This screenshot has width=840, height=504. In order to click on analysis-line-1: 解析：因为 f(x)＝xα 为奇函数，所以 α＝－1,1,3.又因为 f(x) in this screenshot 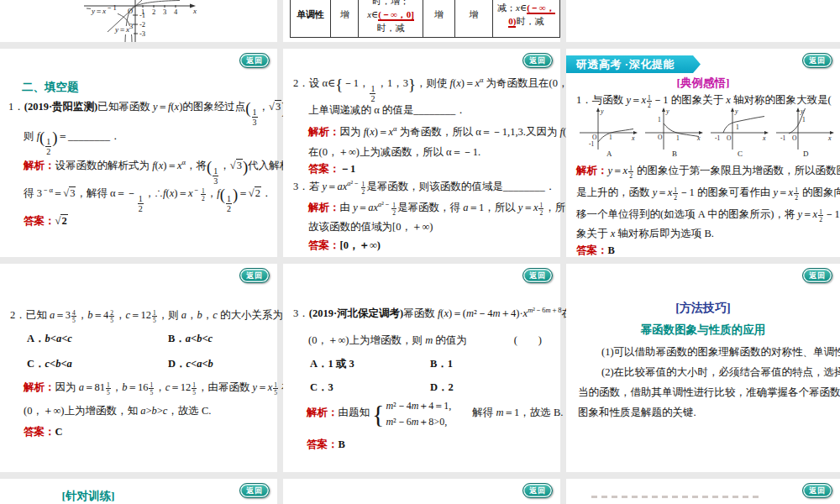, I will do `click(442, 133)`.